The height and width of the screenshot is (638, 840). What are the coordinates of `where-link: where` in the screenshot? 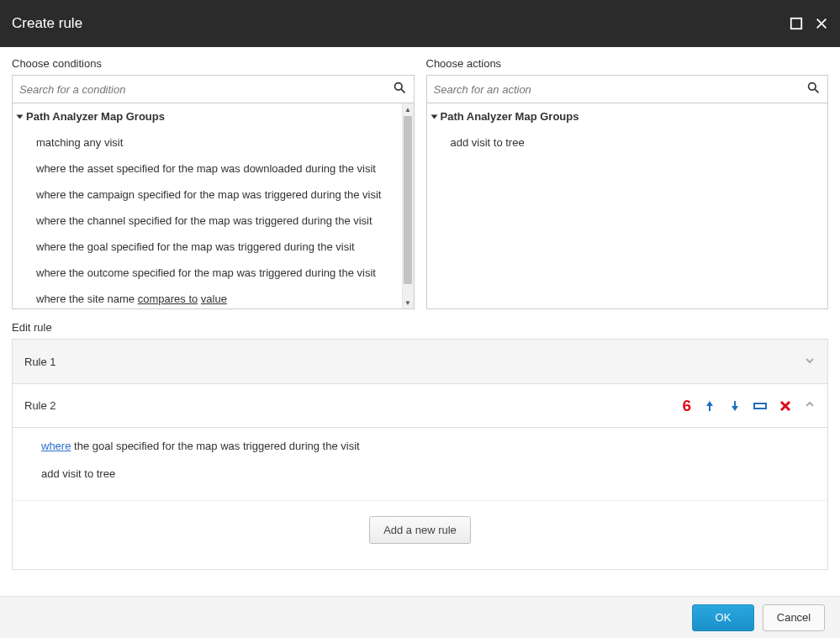 It's located at (55, 446).